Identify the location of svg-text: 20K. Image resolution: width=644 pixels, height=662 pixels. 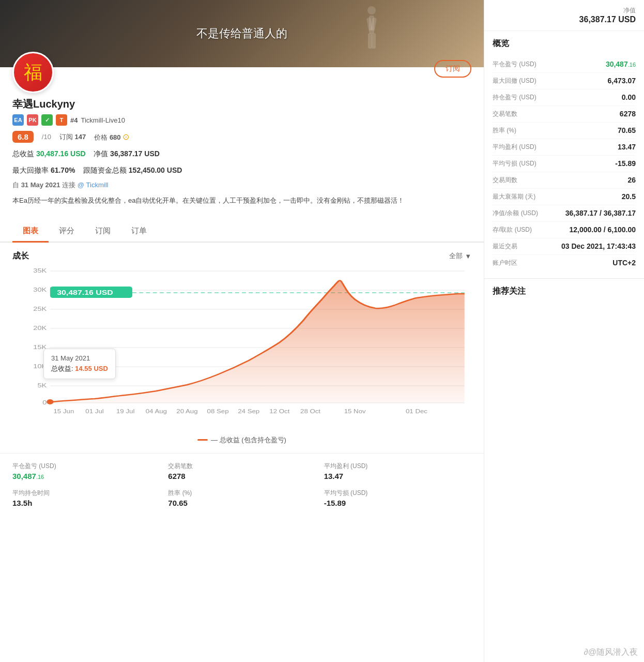
(40, 328).